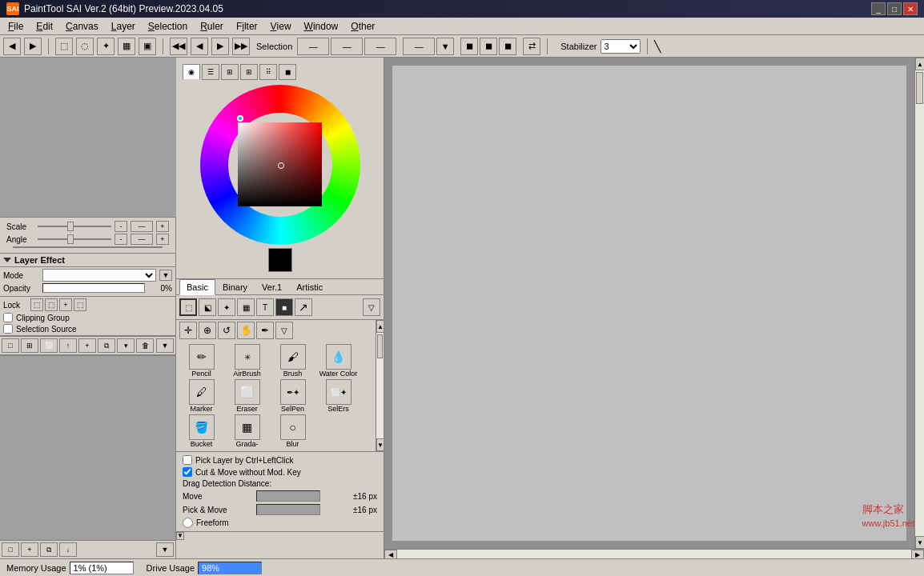  Describe the element at coordinates (51, 305) in the screenshot. I see `lock-btn-2: ⬚` at that location.